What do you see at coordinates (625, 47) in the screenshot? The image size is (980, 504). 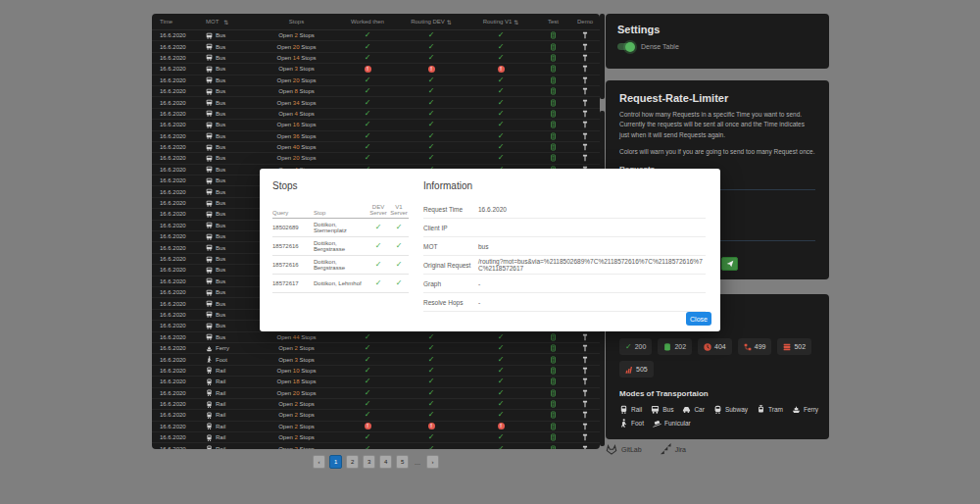 I see `dense-table-toggle` at bounding box center [625, 47].